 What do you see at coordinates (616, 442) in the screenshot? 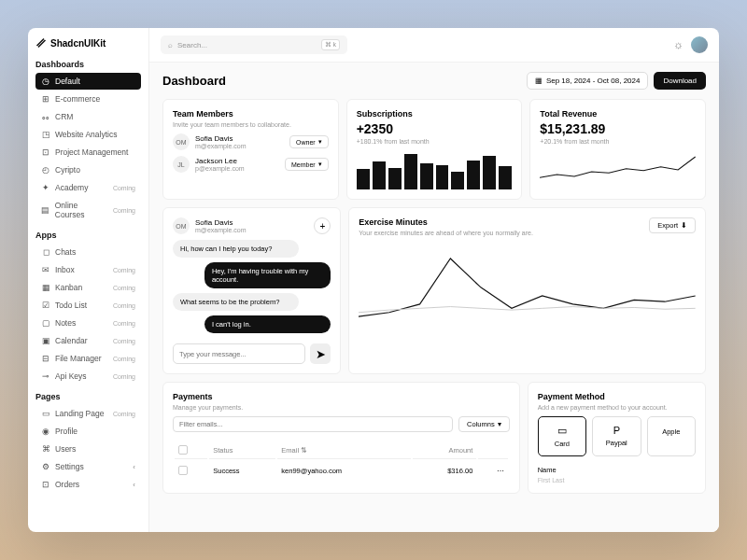
I see `pm-tab-label: Paypal` at bounding box center [616, 442].